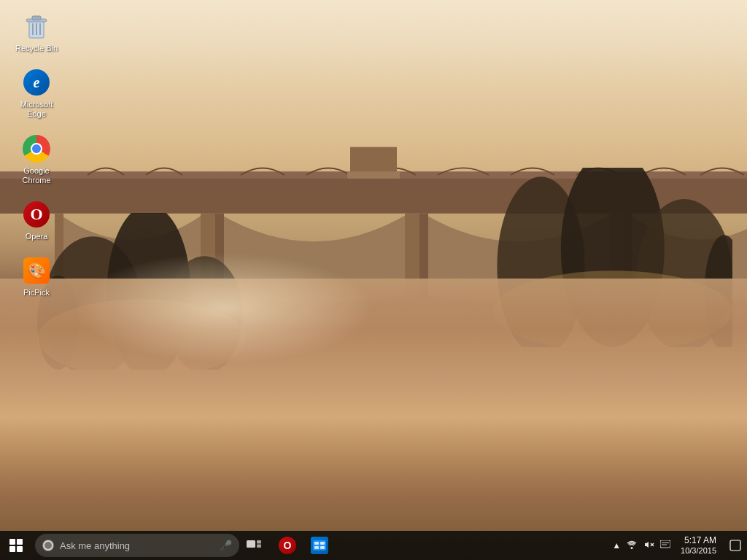 The image size is (747, 560). What do you see at coordinates (616, 545) in the screenshot?
I see `tray-chevron: ▲` at bounding box center [616, 545].